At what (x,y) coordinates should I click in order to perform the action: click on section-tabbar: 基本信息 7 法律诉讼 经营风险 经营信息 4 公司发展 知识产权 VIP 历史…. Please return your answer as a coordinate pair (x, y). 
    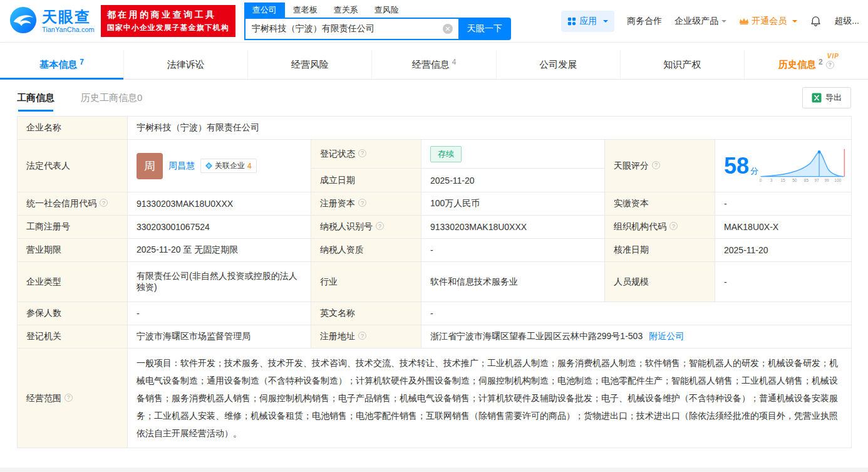
    Looking at the image, I should click on (434, 65).